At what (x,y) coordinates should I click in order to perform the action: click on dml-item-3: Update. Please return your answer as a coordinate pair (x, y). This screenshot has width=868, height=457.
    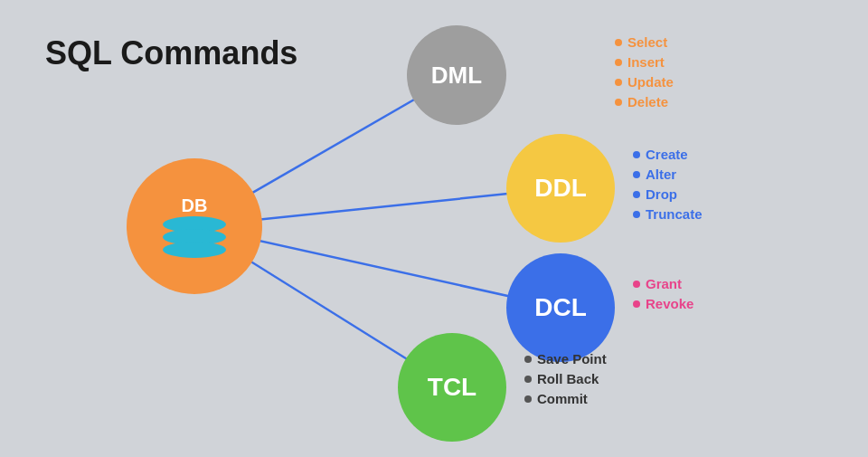
    Looking at the image, I should click on (651, 81).